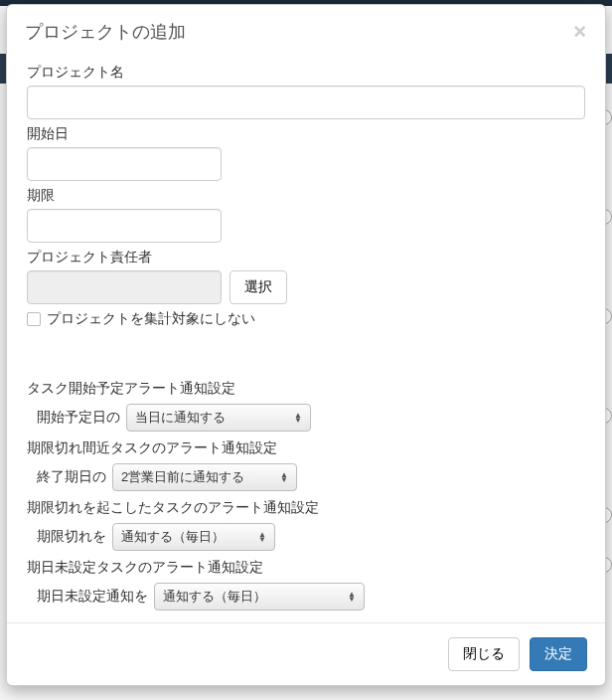 Image resolution: width=612 pixels, height=700 pixels. What do you see at coordinates (306, 30) in the screenshot?
I see `modal-header: プロジェクトの追加 ×` at bounding box center [306, 30].